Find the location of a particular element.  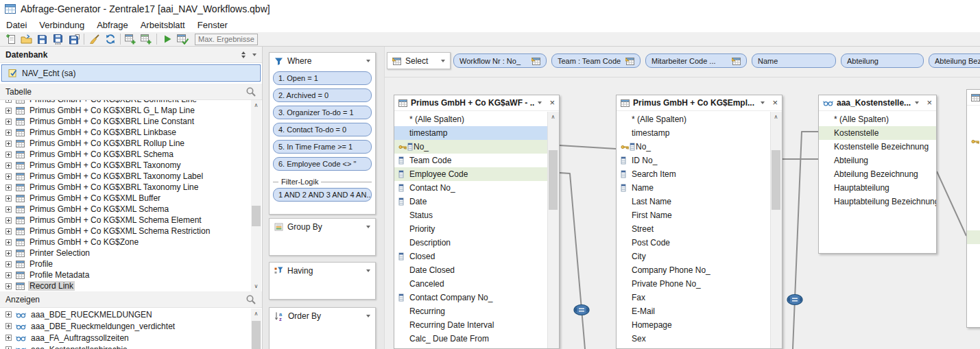

panel-header: Primus GmbH + Co KG$Empl...× is located at coordinates (700, 103).